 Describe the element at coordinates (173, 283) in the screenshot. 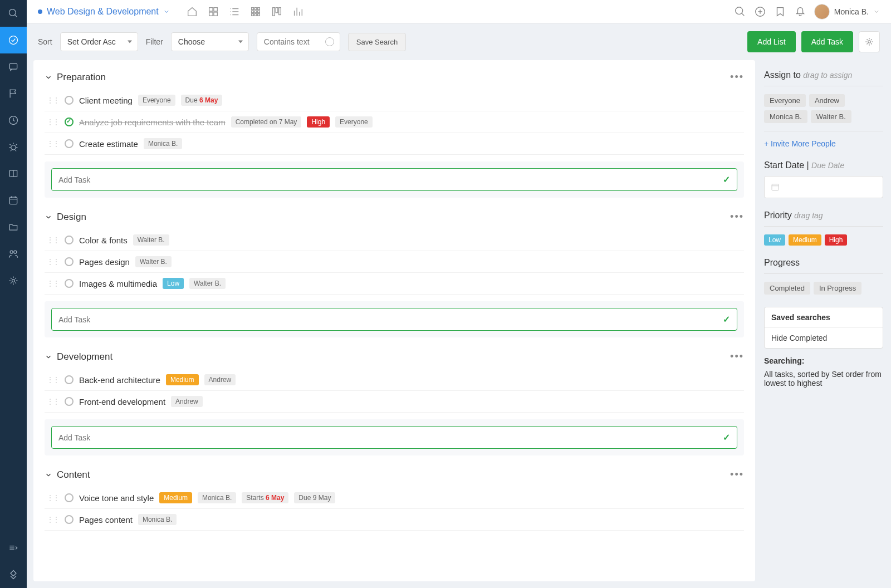

I see `task-tag: Low` at that location.